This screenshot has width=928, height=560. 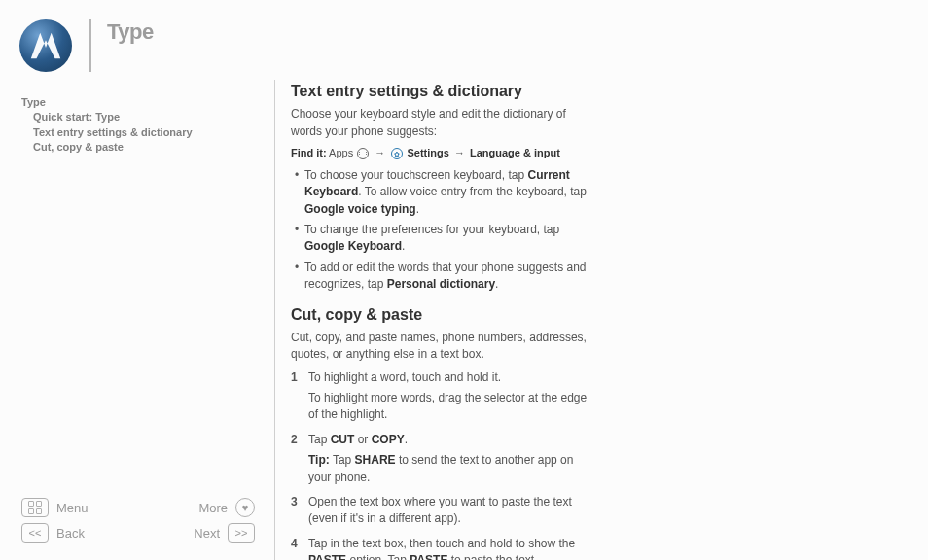 I want to click on findit-apps: Apps, so click(x=340, y=153).